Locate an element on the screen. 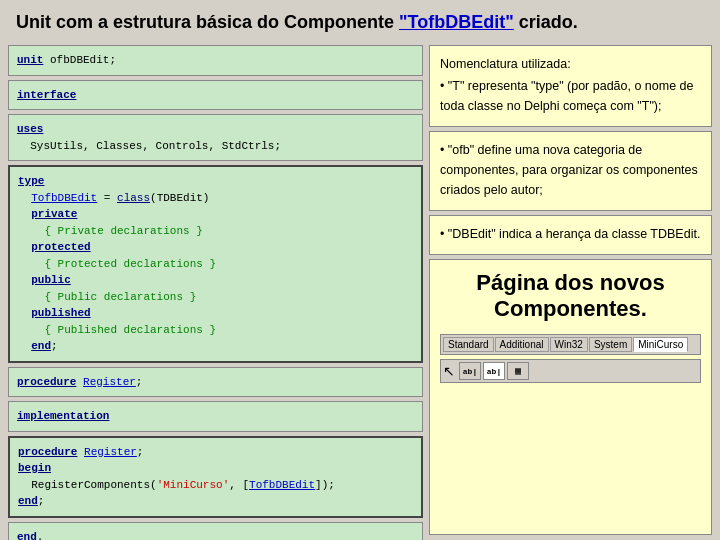 The height and width of the screenshot is (540, 720). toolbar-btn-1: ab| is located at coordinates (470, 371).